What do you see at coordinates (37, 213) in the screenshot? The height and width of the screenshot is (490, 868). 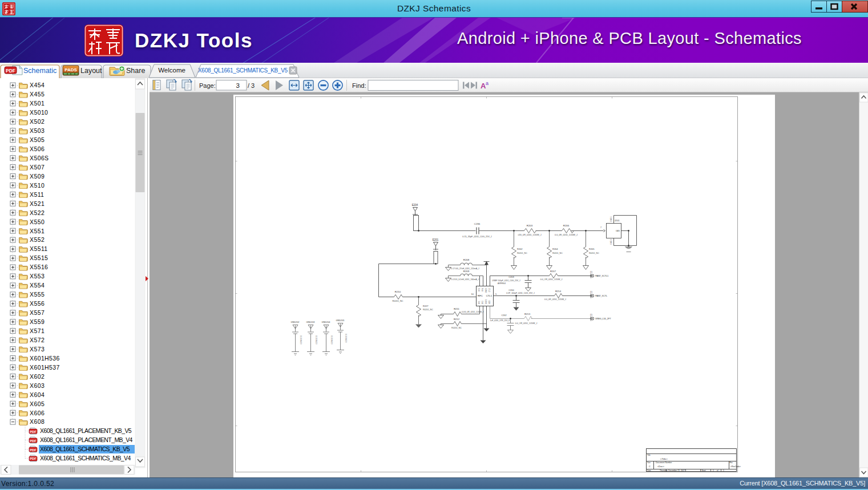 I see `svg-text: X522` at bounding box center [37, 213].